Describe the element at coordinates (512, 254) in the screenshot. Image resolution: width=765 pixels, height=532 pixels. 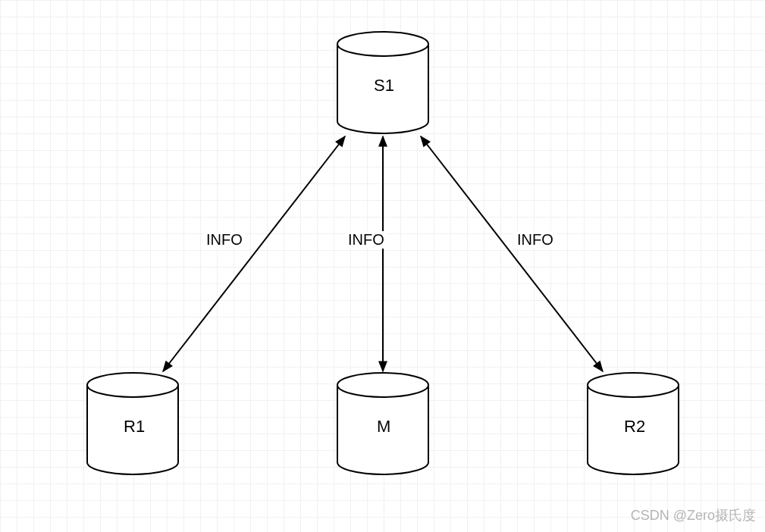
I see `edge-r2-s1` at that location.